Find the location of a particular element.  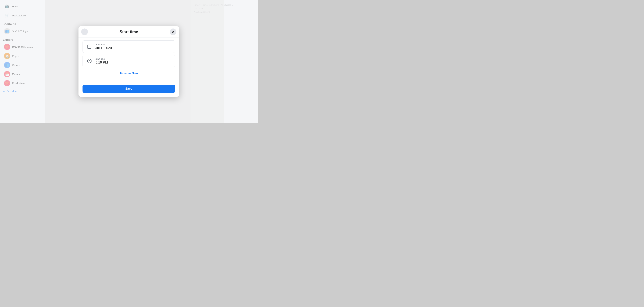

start-date-value: Jul 1, 2020 is located at coordinates (104, 48).